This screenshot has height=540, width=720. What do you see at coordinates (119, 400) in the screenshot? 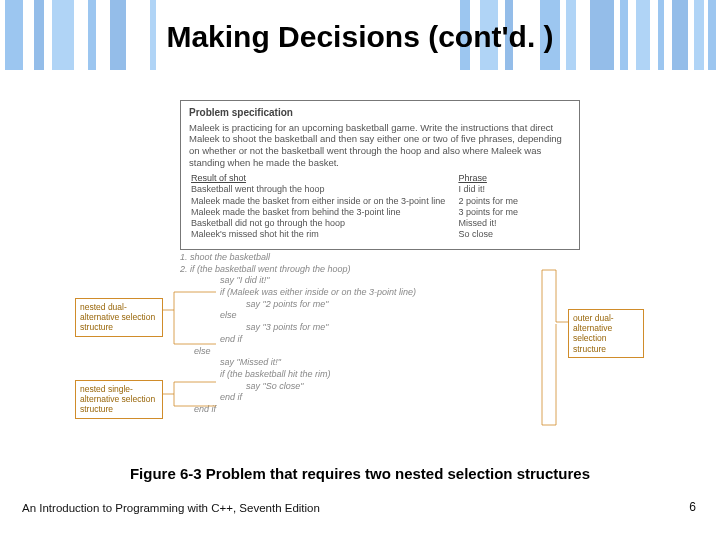
I see `annotation-nested-single: nested single-alternative selection stru…` at bounding box center [119, 400].